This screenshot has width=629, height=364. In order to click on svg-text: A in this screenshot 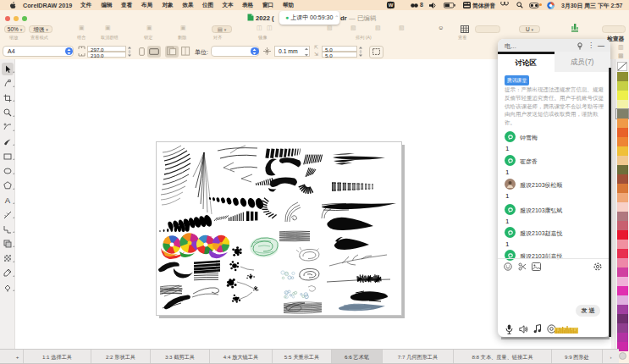, I will do `click(8, 200)`.